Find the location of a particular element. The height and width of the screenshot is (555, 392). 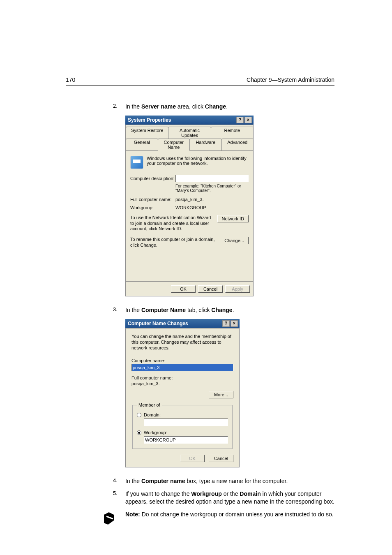

tab-general: General is located at coordinates (142, 145).